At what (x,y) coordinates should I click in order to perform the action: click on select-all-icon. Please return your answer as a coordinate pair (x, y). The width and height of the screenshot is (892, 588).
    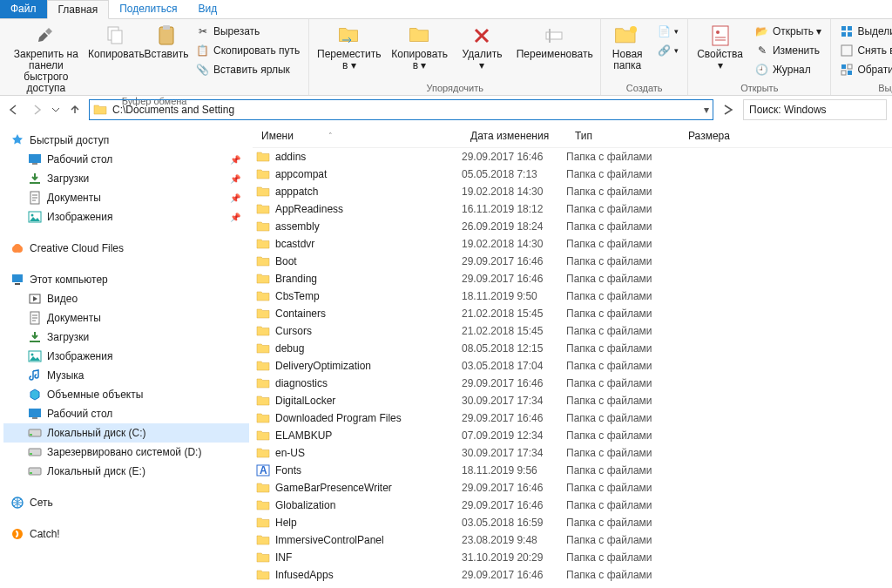
    Looking at the image, I should click on (847, 31).